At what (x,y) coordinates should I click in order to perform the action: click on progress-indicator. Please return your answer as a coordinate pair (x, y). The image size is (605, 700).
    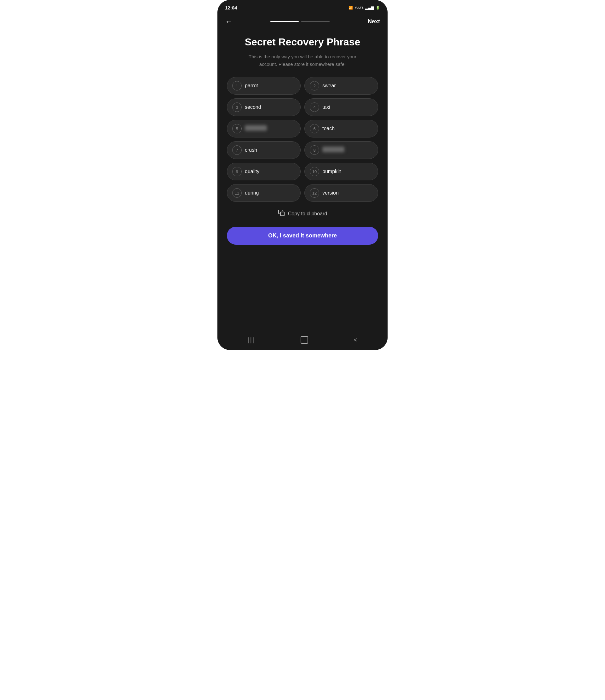
    Looking at the image, I should click on (300, 22).